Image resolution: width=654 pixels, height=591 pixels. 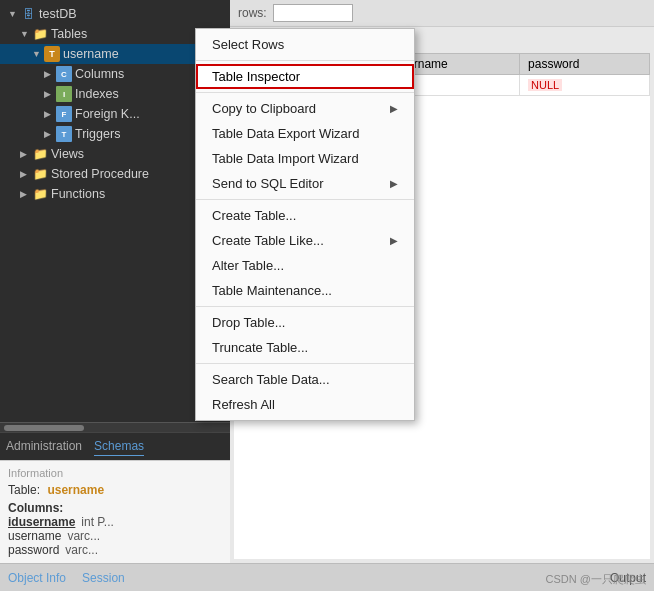 I want to click on col1-type: int P..., so click(x=97, y=522).